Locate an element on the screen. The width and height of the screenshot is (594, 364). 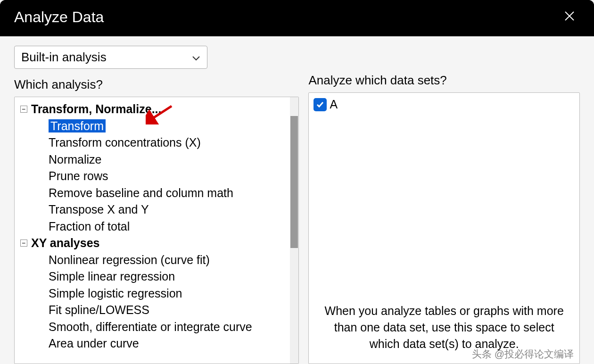
analysis-source-dropdown: Built-in analysis is located at coordinates (111, 58).